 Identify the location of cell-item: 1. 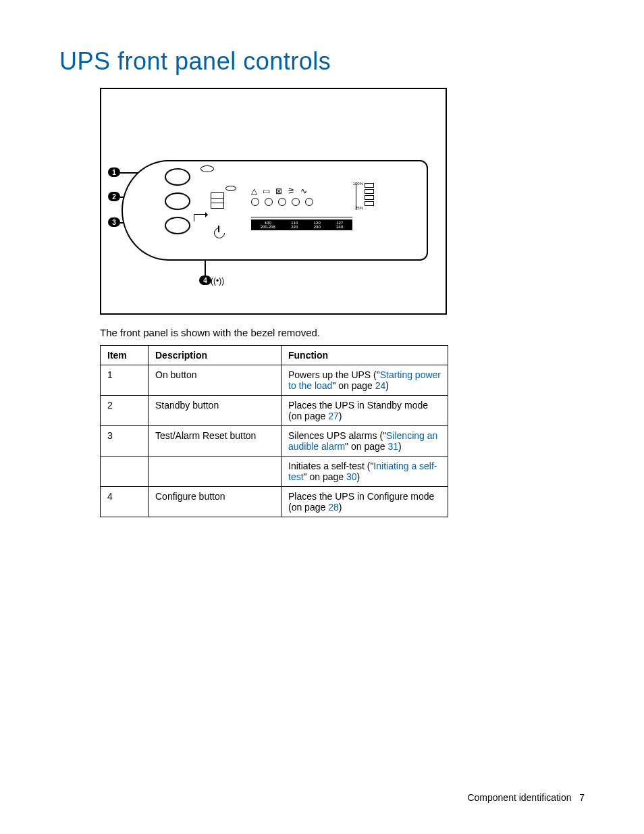
(124, 381).